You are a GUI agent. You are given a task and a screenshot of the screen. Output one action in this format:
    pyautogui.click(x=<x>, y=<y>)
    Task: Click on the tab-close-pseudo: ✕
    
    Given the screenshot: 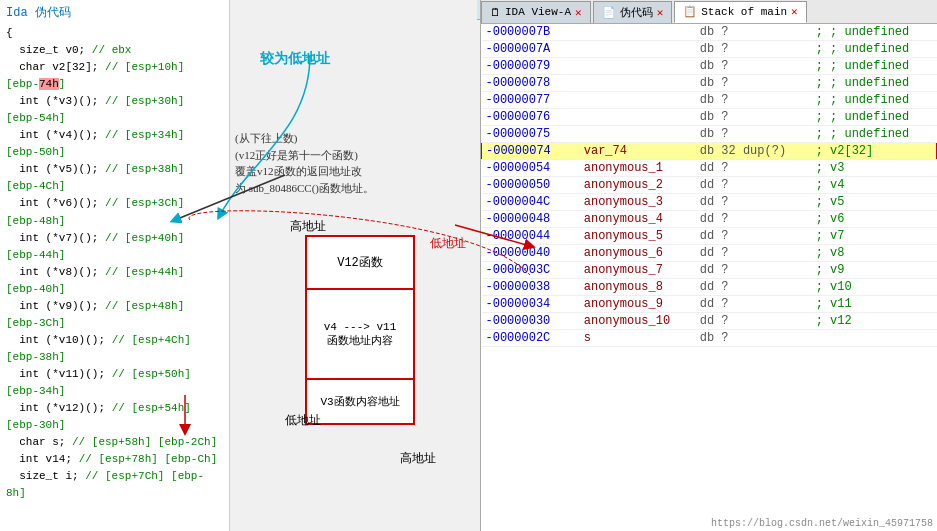 What is the action you would take?
    pyautogui.click(x=660, y=12)
    